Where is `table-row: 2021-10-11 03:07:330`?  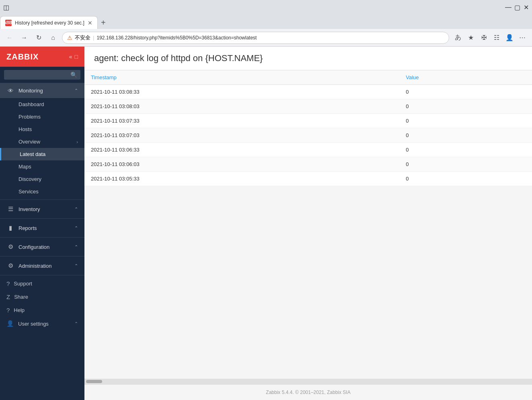 table-row: 2021-10-11 03:07:330 is located at coordinates (308, 121).